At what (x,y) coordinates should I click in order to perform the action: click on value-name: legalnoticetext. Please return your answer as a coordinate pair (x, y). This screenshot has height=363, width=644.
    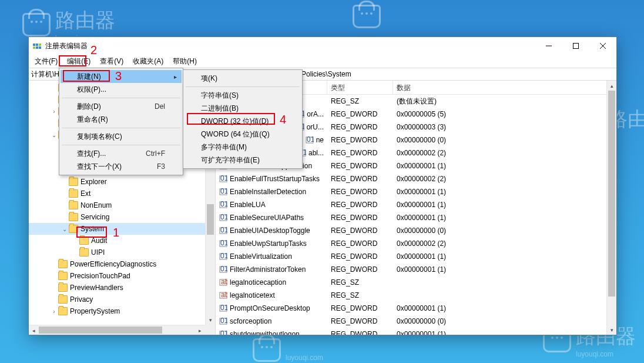
    Looking at the image, I should click on (253, 295).